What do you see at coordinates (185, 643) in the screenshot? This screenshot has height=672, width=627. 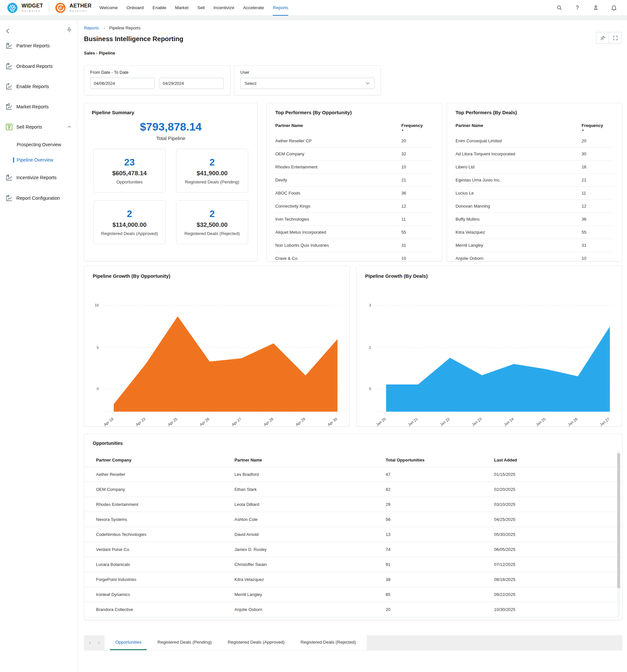 I see `tab-registered-deals-pending: Registered Deals (Pending)` at bounding box center [185, 643].